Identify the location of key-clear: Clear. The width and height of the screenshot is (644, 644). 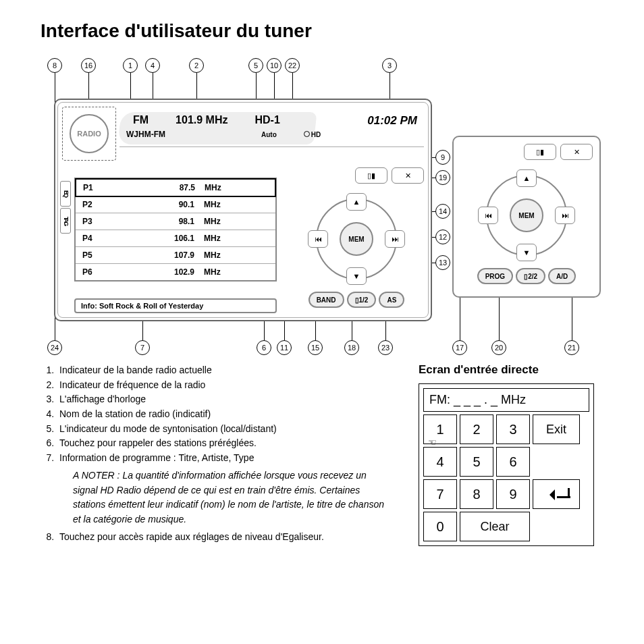
(495, 527).